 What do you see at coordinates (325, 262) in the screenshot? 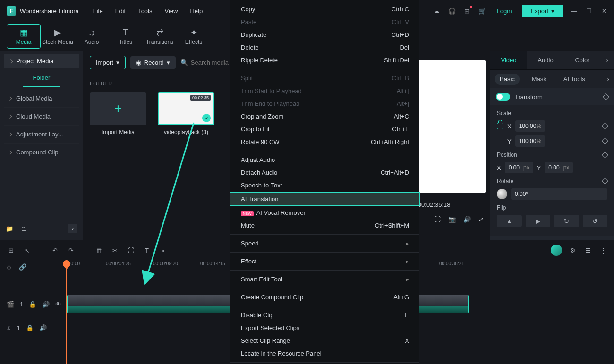
I see `ctx-effect: Effect` at bounding box center [325, 262].